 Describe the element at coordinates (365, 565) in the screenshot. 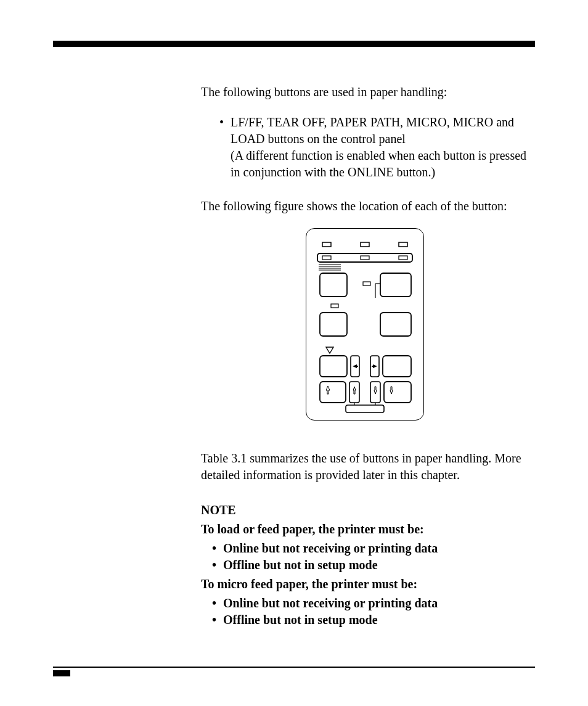

I see `note-block: NOTE To load or feed paper, the printer …` at that location.